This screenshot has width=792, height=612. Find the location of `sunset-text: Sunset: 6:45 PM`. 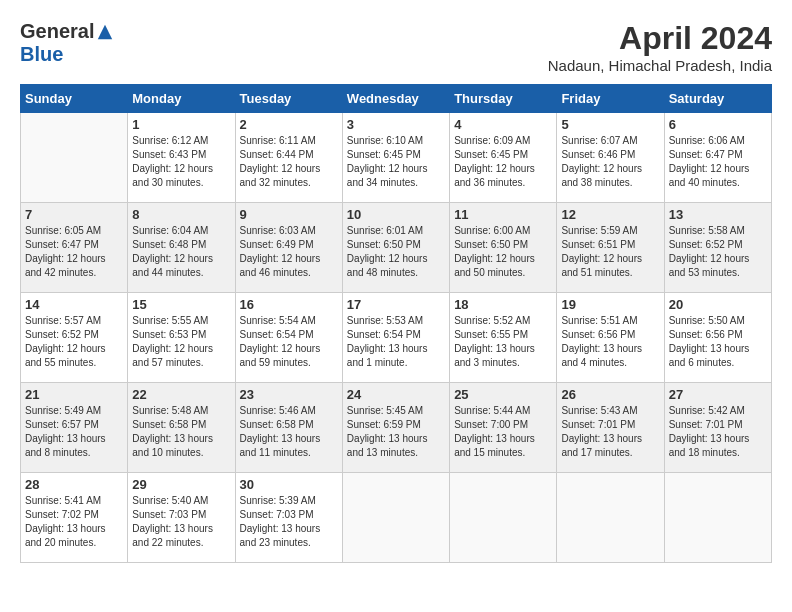

sunset-text: Sunset: 6:45 PM is located at coordinates (384, 154).